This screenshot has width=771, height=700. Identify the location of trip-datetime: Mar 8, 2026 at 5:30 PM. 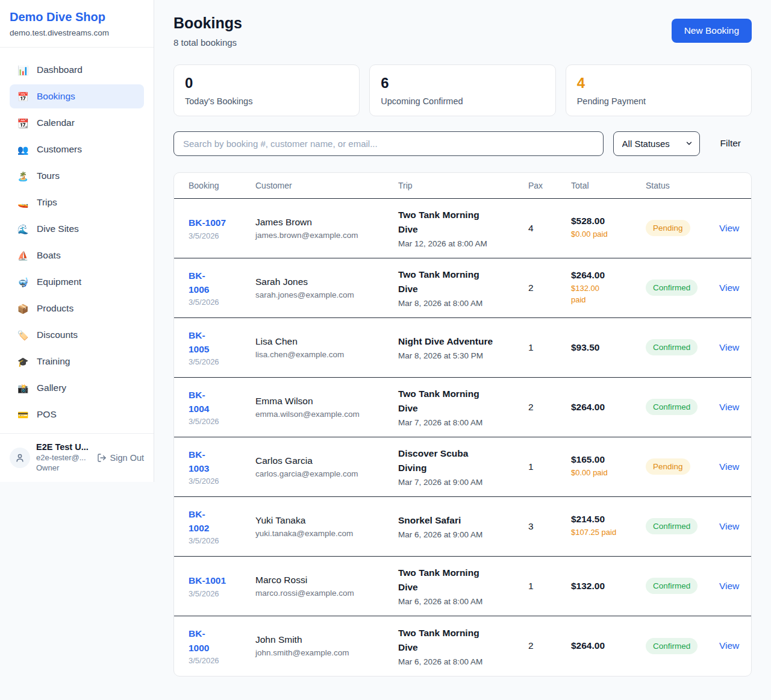
(463, 355).